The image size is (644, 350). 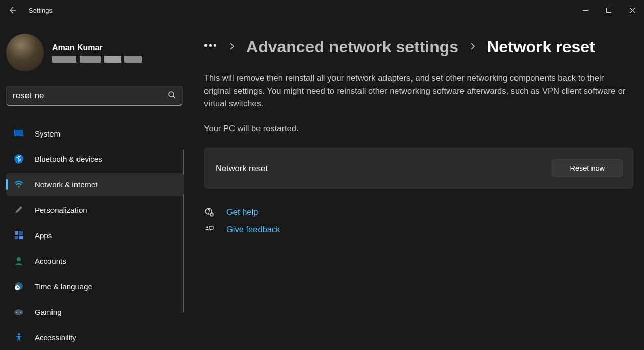 What do you see at coordinates (541, 47) in the screenshot?
I see `breadcrumb-current: Network reset` at bounding box center [541, 47].